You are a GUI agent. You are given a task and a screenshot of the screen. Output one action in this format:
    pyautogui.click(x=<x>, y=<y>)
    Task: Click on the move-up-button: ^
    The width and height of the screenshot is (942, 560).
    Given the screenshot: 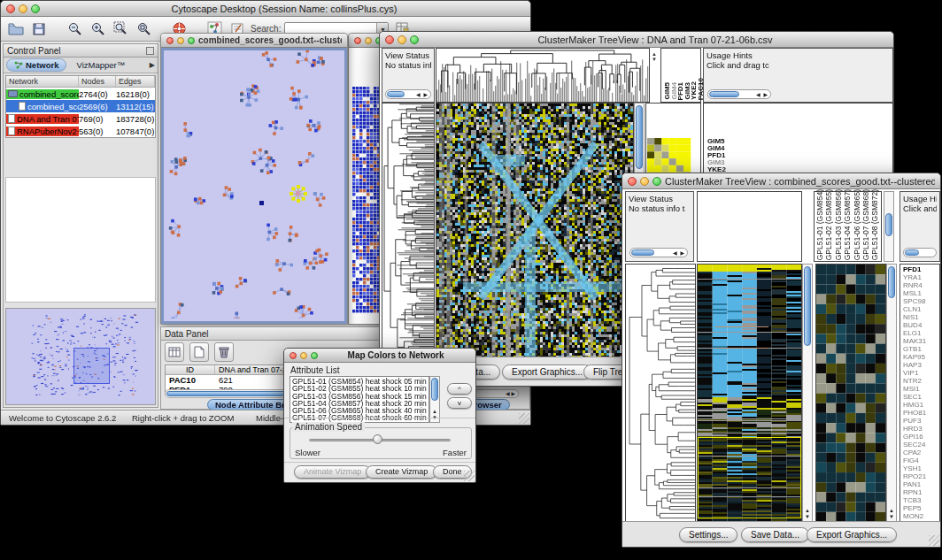 What is the action you would take?
    pyautogui.click(x=459, y=389)
    